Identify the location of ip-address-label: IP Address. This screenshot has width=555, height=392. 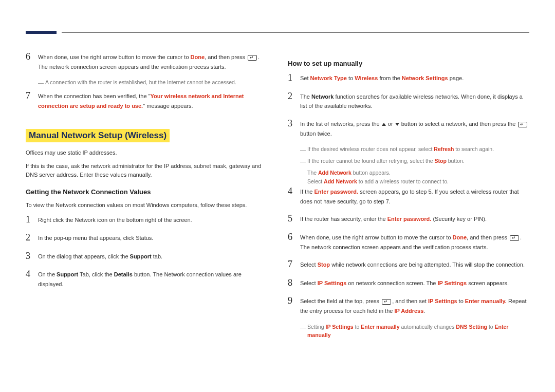
(409, 311).